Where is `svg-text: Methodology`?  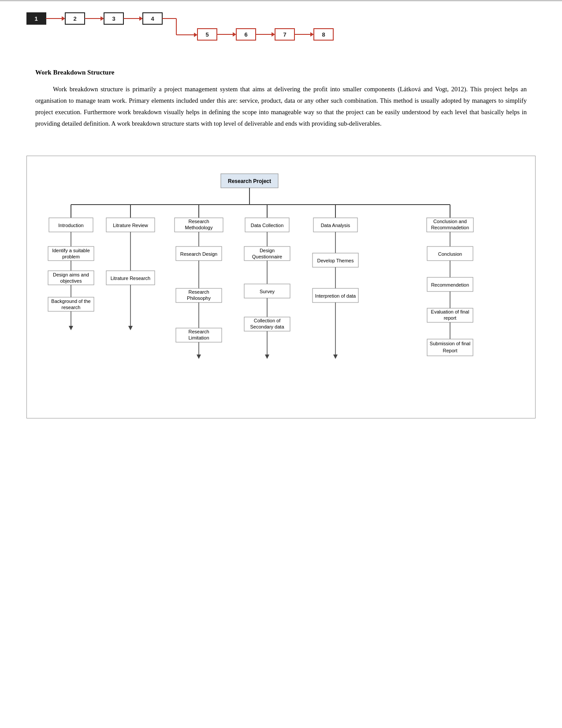 svg-text: Methodology is located at coordinates (199, 228).